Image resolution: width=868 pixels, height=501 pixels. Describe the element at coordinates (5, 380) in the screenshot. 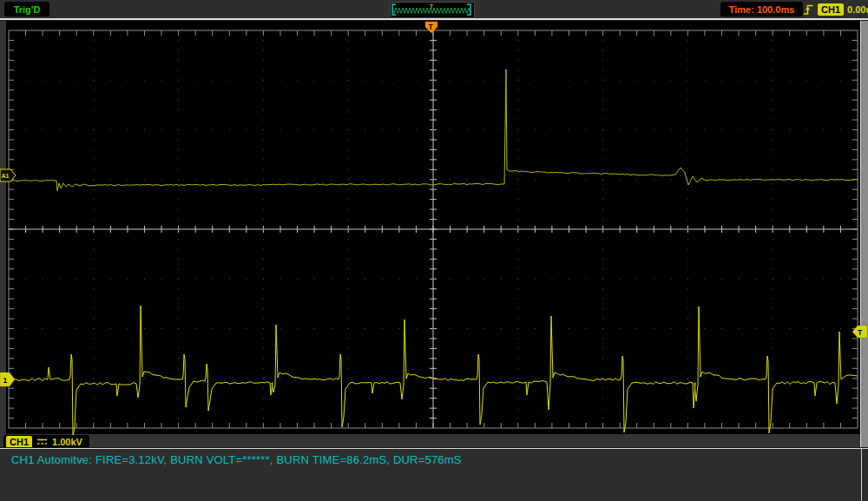

I see `channel1-position-marker-label: 1` at that location.